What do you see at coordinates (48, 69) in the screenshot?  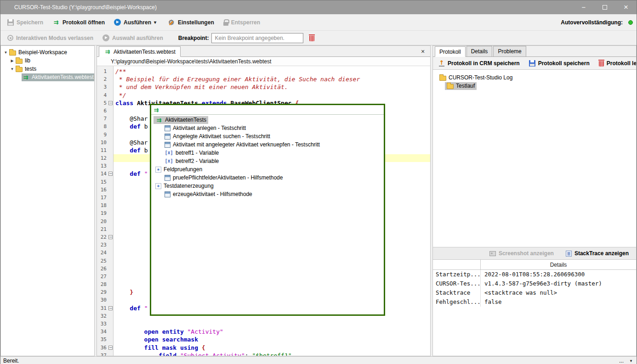 I see `tree-item-tests: ▼tests` at bounding box center [48, 69].